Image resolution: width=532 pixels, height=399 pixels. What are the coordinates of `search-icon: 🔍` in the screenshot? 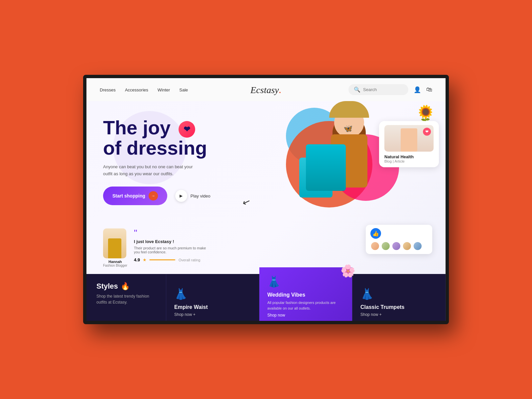 It's located at (357, 90).